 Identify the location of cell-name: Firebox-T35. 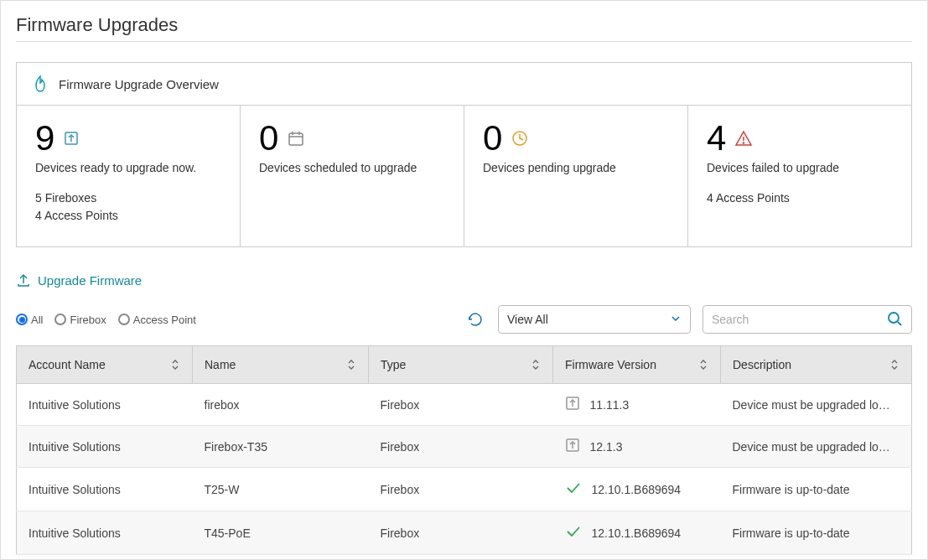
(281, 447).